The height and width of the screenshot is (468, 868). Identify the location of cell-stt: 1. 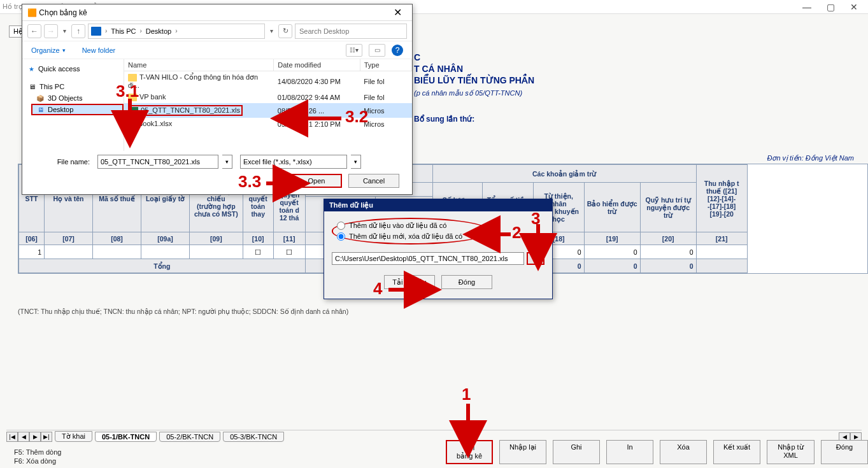
(32, 252).